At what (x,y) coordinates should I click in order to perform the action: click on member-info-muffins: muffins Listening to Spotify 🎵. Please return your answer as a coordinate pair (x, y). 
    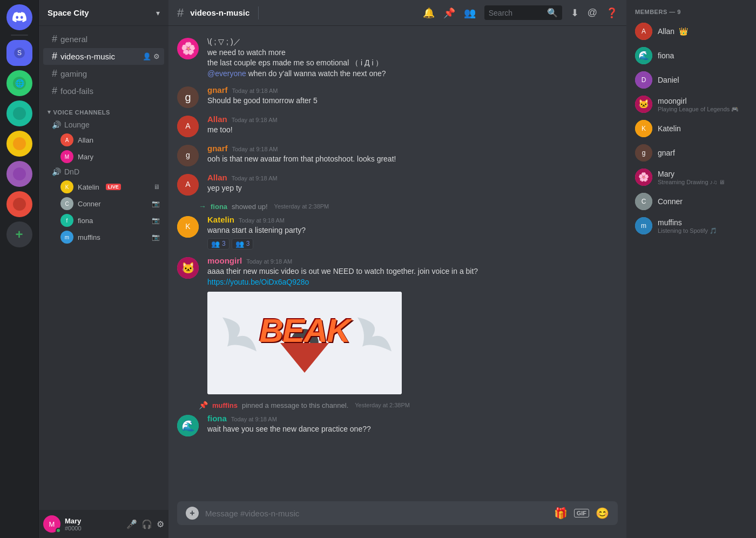
    Looking at the image, I should click on (703, 226).